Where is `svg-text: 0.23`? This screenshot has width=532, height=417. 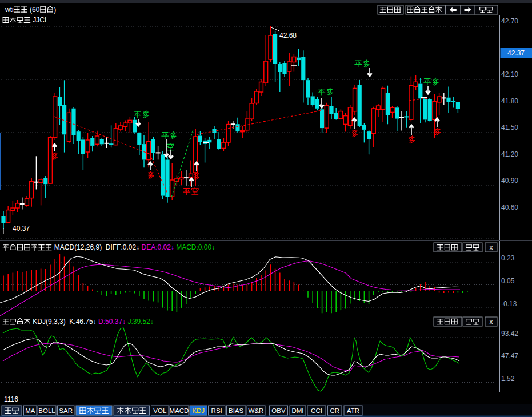 svg-text: 0.23 is located at coordinates (508, 258).